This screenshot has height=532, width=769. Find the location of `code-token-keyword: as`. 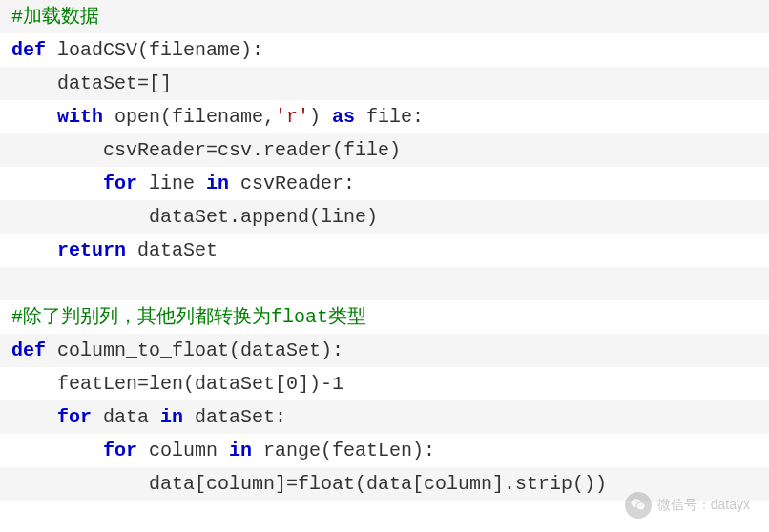

code-token-keyword: as is located at coordinates (343, 116).